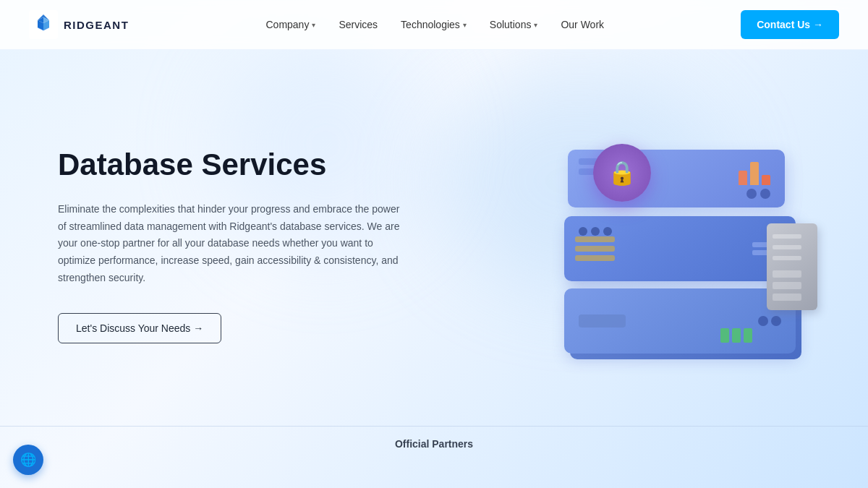  Describe the element at coordinates (314, 25) in the screenshot. I see `chevron-down-icon: ▾` at that location.